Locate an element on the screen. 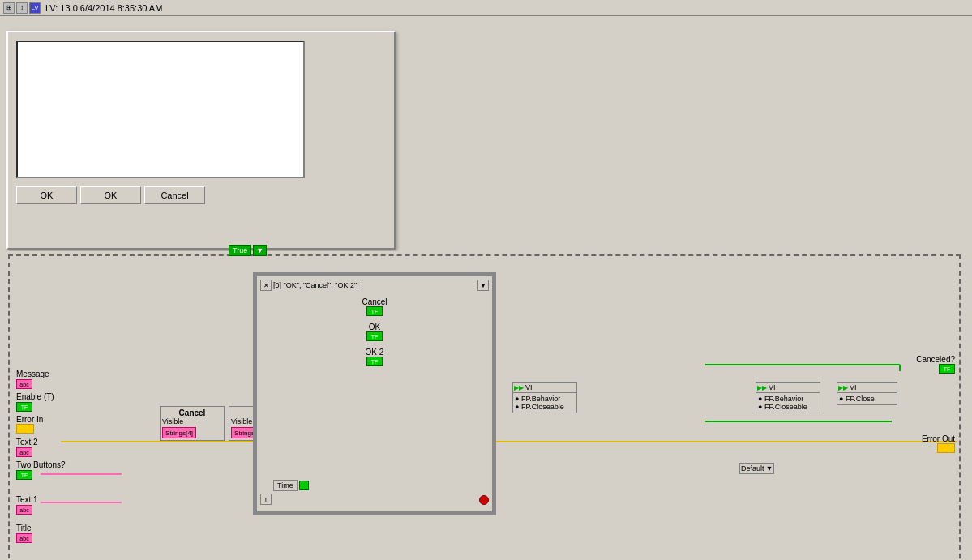 The image size is (972, 560). text2-label: Text 2 is located at coordinates (28, 442).